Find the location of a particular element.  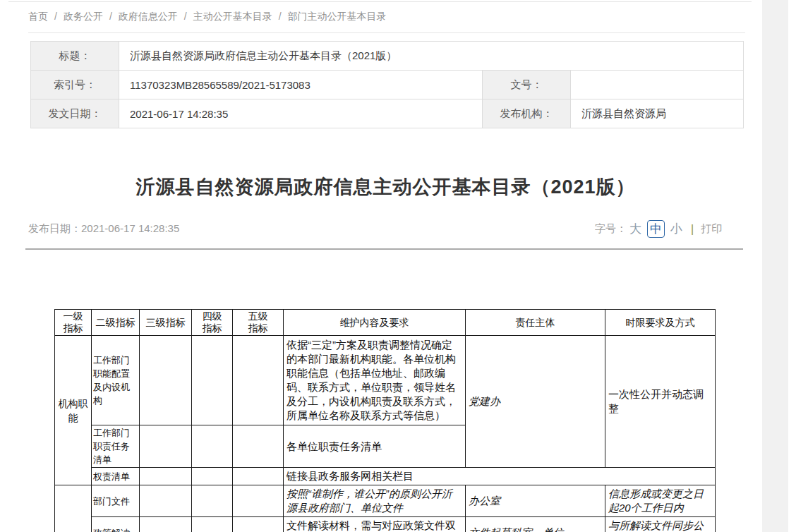

table-row: 机构职能工作部门职能配置及内设机构依据“三定”方案及职责调整情况确定的本部门最新… is located at coordinates (385, 381).